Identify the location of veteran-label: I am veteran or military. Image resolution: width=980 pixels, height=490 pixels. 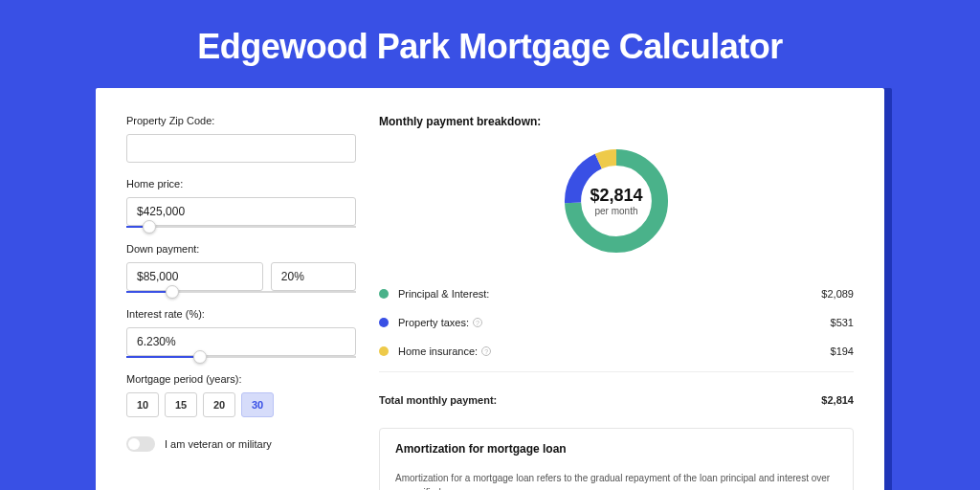
(218, 444).